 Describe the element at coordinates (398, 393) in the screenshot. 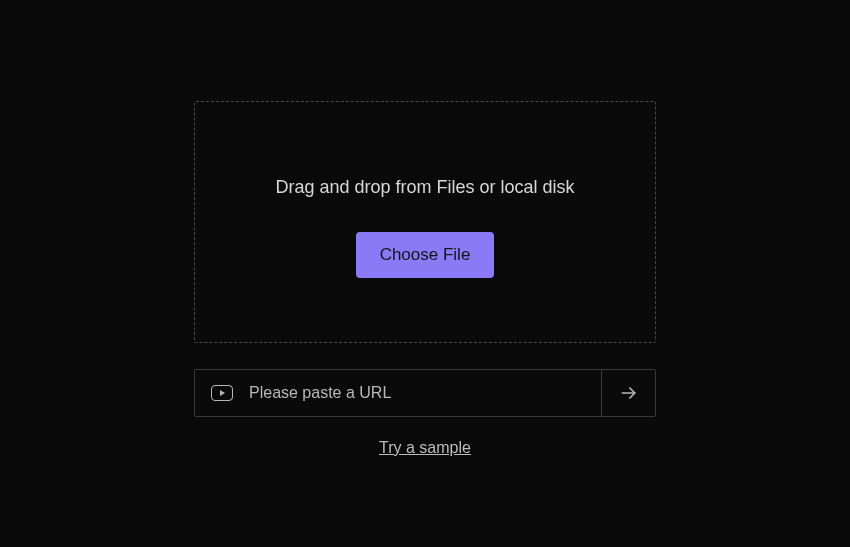

I see `url-input-wrap` at that location.